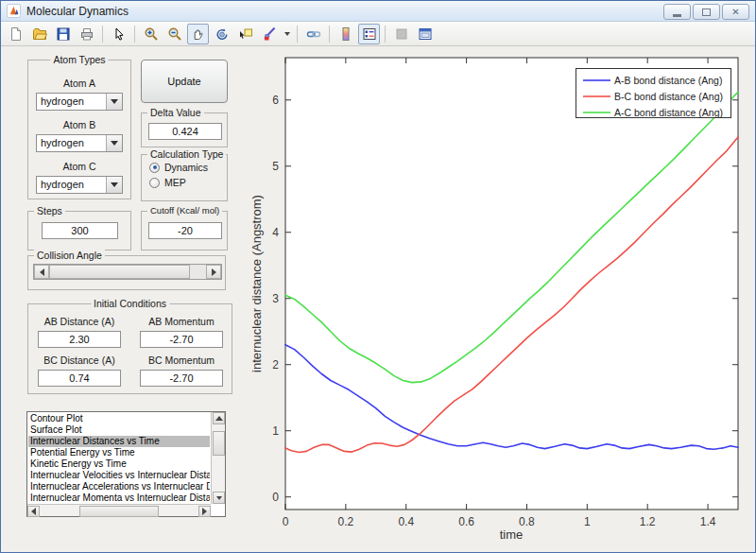 The image size is (756, 553). Describe the element at coordinates (707, 11) in the screenshot. I see `maximize-button` at that location.